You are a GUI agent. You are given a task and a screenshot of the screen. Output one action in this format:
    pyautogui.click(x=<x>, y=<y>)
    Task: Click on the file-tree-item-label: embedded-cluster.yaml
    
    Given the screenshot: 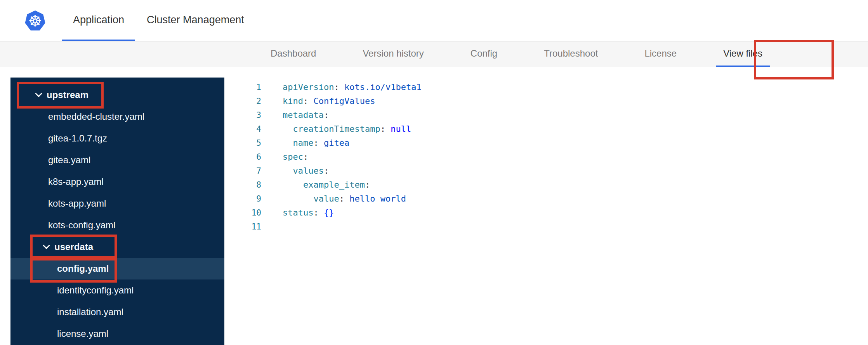 What is the action you would take?
    pyautogui.click(x=96, y=117)
    